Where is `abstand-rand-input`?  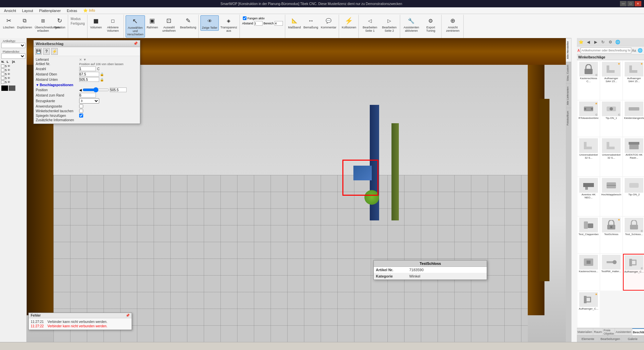
abstand-rand-input is located at coordinates (88, 95).